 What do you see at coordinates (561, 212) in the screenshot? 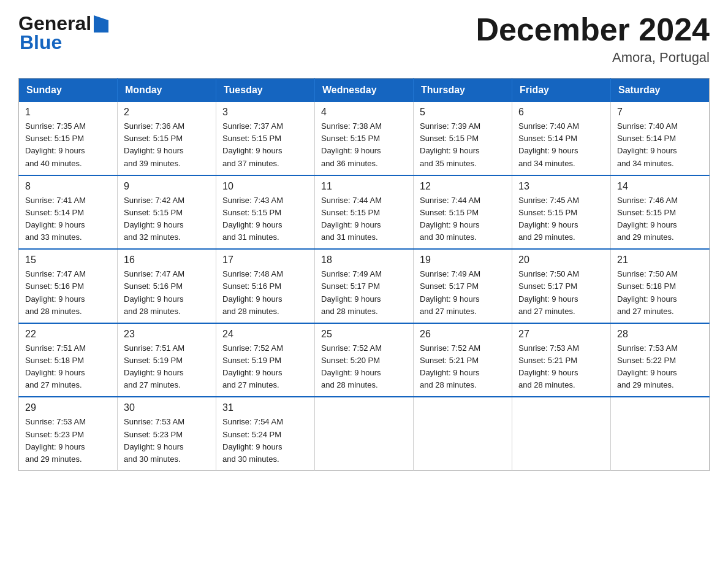
I see `calendar-cell: 13 Sunrise: 7:45 AM Sunset: 5:15 PM Dayl…` at bounding box center [561, 212].